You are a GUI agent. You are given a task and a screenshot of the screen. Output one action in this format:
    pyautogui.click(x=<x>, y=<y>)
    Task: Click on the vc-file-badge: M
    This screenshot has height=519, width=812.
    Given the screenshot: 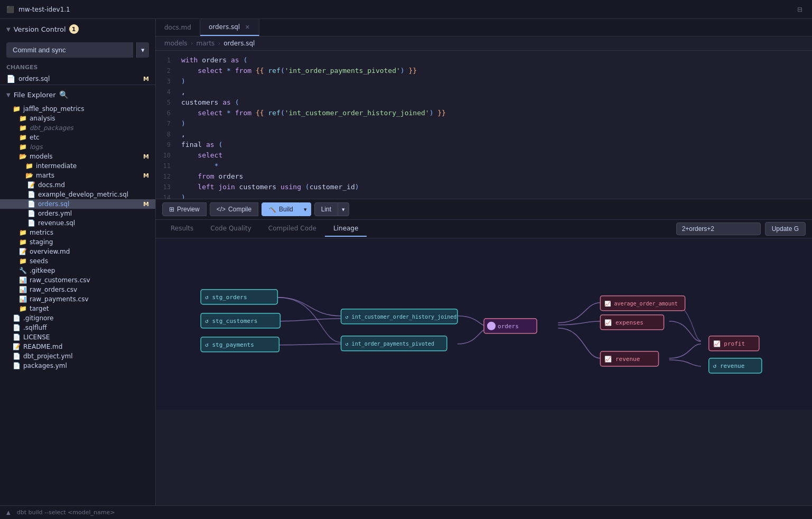 What is the action you would take?
    pyautogui.click(x=146, y=79)
    